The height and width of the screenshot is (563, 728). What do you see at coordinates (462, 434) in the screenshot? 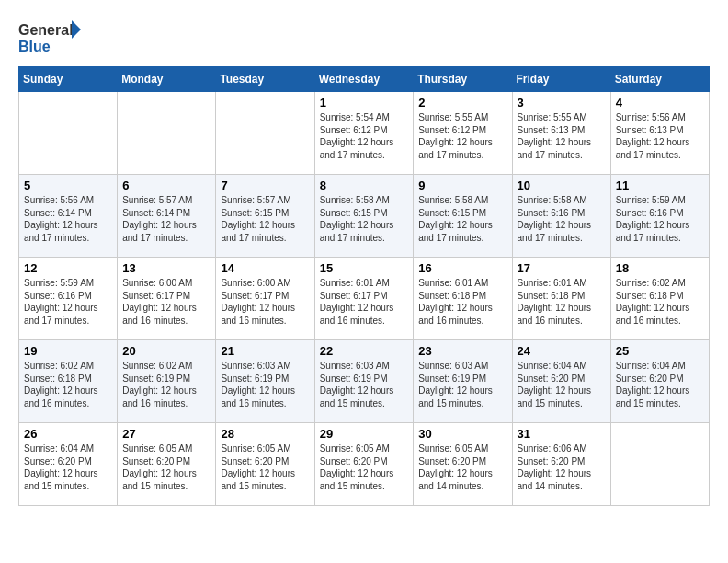
I see `day-number: 30` at bounding box center [462, 434].